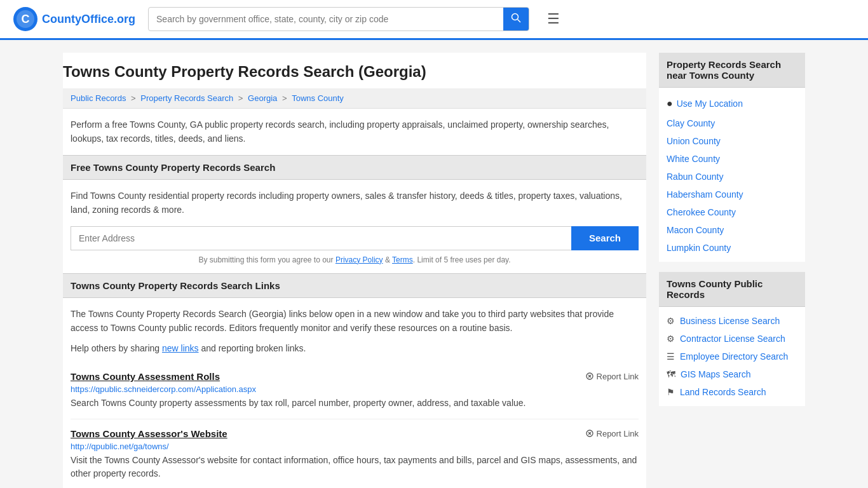 This screenshot has height=488, width=868. What do you see at coordinates (78, 19) in the screenshot?
I see `logo-name: CountyOffice` at bounding box center [78, 19].